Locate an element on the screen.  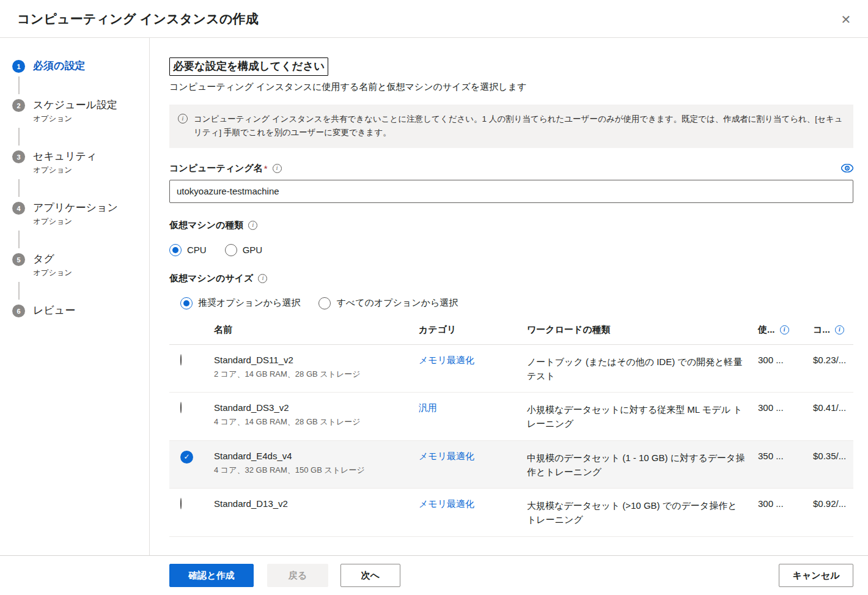
vm-cost: $0.23/... is located at coordinates (829, 360).